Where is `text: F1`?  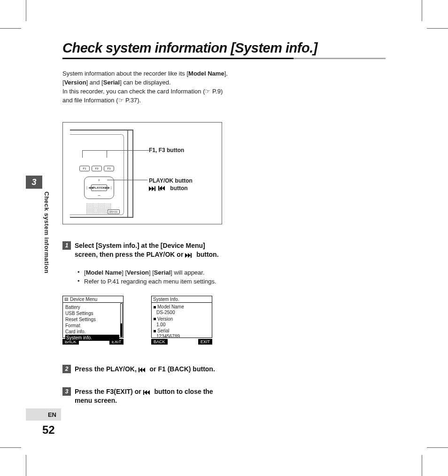 text: F1 is located at coordinates (162, 369).